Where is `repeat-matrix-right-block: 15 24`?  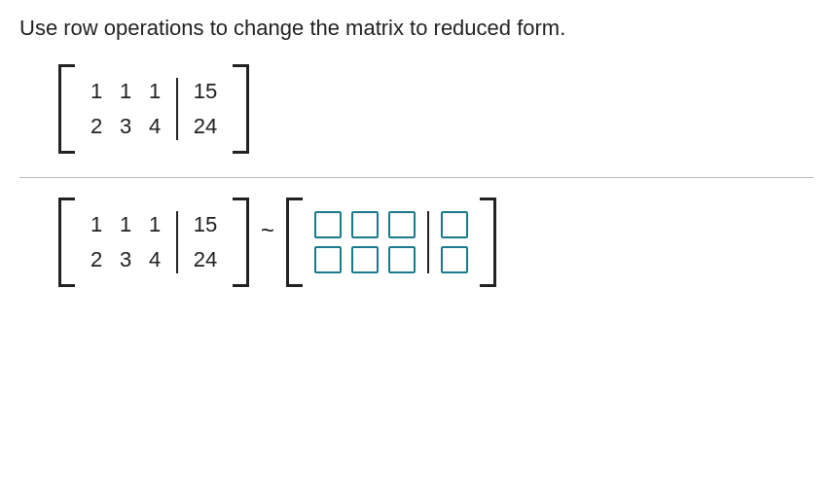
repeat-matrix-right-block: 15 24 is located at coordinates (205, 242).